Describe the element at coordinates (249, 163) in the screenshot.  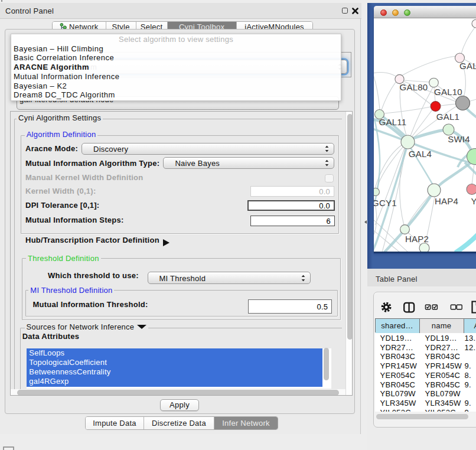
I see `mi-algorithm-type-combobox: Naive Bayes` at that location.